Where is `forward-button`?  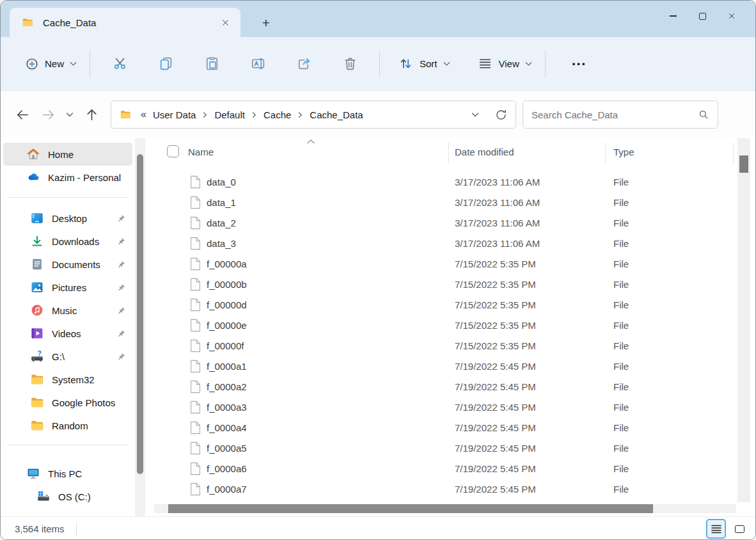 forward-button is located at coordinates (48, 115).